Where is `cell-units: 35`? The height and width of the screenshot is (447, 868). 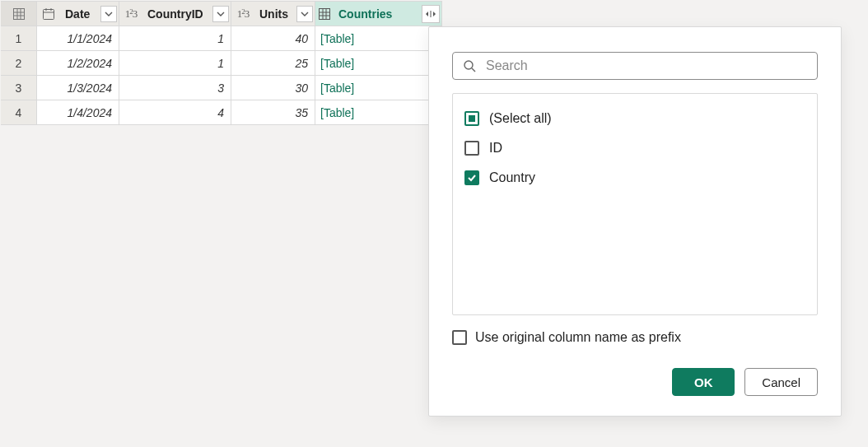
cell-units: 35 is located at coordinates (273, 113).